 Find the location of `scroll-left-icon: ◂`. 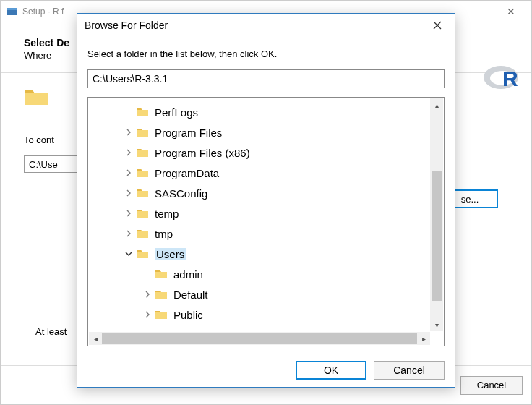

scroll-left-icon: ◂ is located at coordinates (95, 338).